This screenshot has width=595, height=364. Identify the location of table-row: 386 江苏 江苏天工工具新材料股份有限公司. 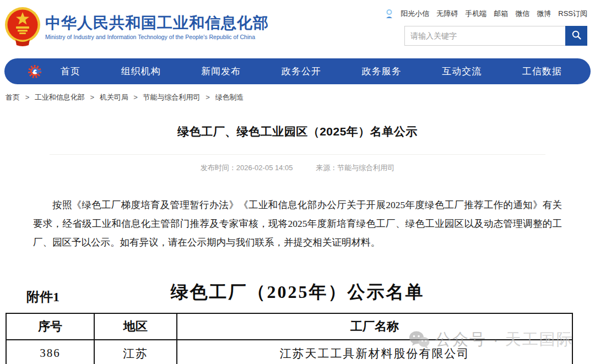
(289, 352).